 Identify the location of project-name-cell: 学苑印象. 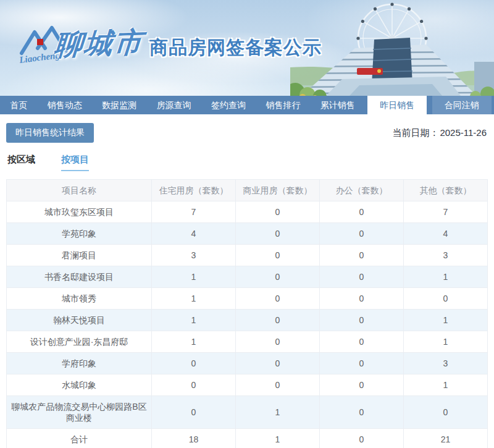
(79, 234).